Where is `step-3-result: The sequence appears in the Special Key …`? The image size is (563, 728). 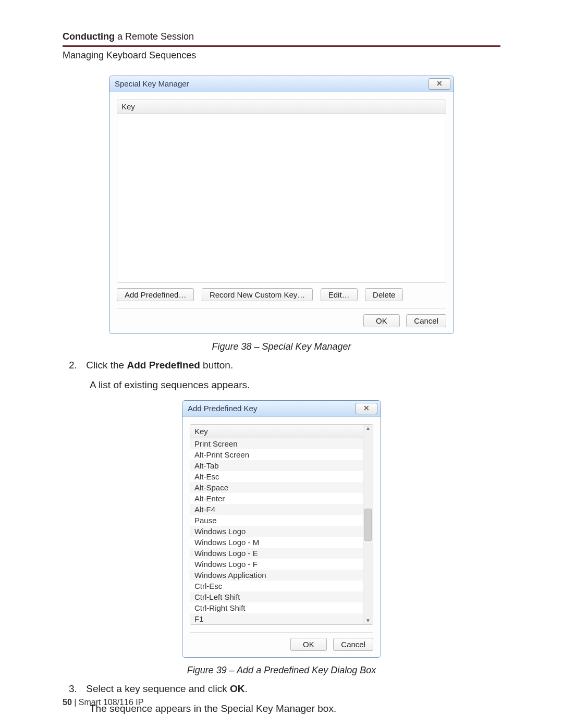 step-3-result: The sequence appears in the Special Key … is located at coordinates (295, 709).